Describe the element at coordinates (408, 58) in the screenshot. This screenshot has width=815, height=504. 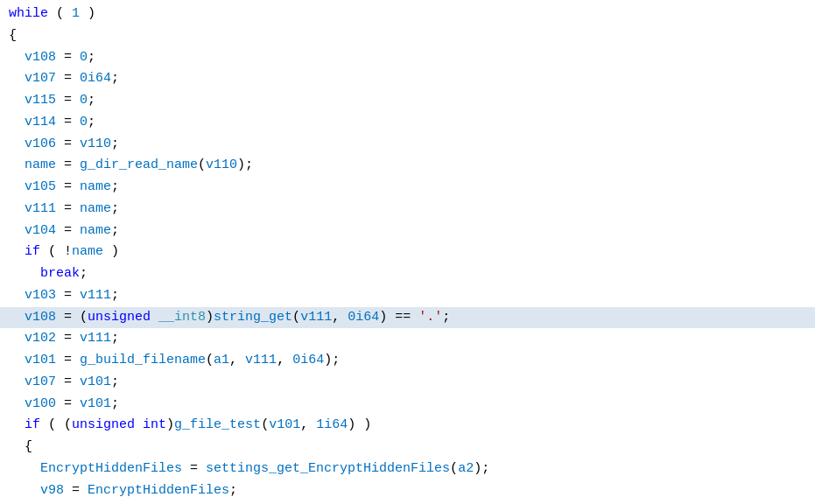
I see `code-line: v108 = 0;` at that location.